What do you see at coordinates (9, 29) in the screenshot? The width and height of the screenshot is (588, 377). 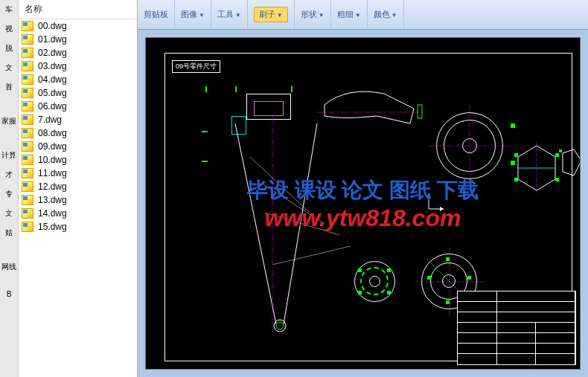 I see `sidebar-tab-1: 视` at bounding box center [9, 29].